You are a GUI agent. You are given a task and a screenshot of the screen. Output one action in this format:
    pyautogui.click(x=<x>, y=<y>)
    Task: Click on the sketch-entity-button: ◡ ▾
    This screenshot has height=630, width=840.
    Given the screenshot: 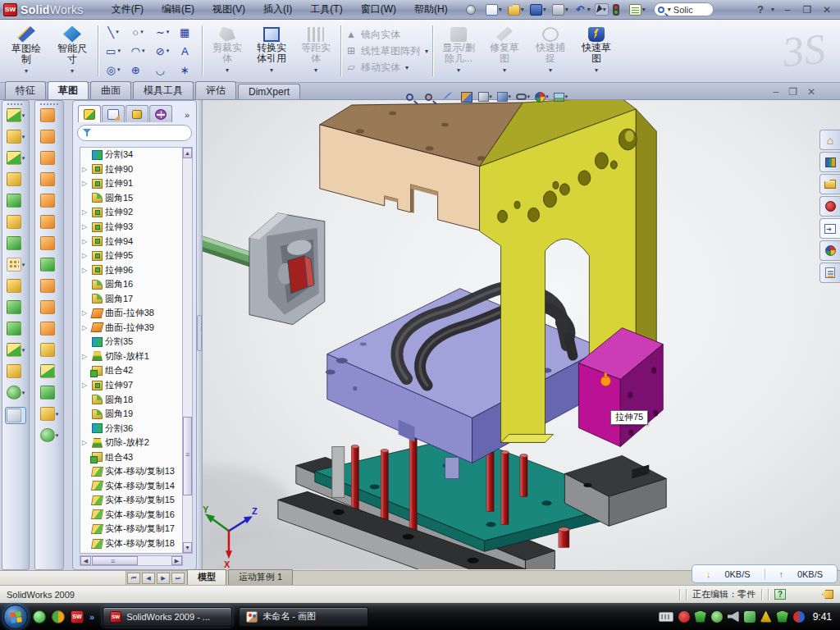 What is the action you would take?
    pyautogui.click(x=162, y=71)
    